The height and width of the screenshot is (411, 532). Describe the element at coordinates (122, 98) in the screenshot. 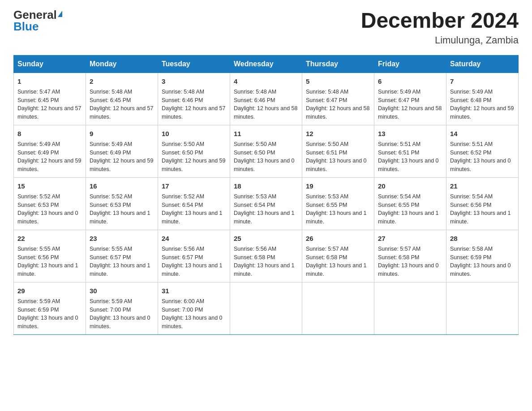

I see `calendar-day-cell: 2 Sunrise: 5:48 AMSunset: 6:45 PMDayligh…` at that location.